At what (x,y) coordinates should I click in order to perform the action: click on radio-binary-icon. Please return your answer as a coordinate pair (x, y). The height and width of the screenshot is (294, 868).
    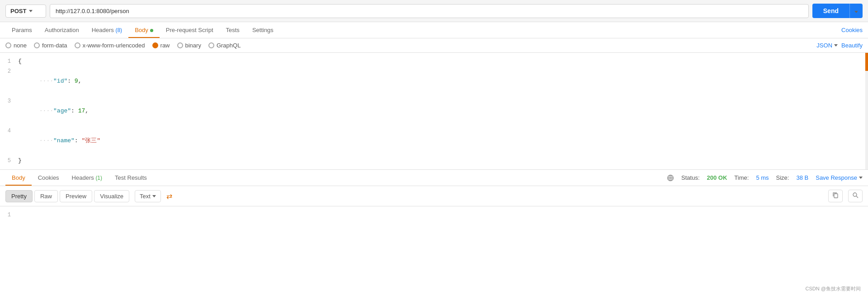
    Looking at the image, I should click on (180, 45).